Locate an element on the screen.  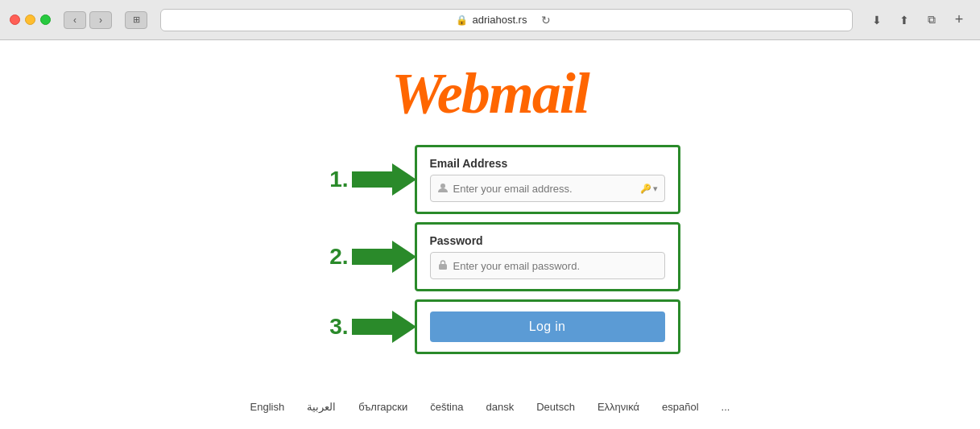
password-input-wrapper is located at coordinates (548, 266).